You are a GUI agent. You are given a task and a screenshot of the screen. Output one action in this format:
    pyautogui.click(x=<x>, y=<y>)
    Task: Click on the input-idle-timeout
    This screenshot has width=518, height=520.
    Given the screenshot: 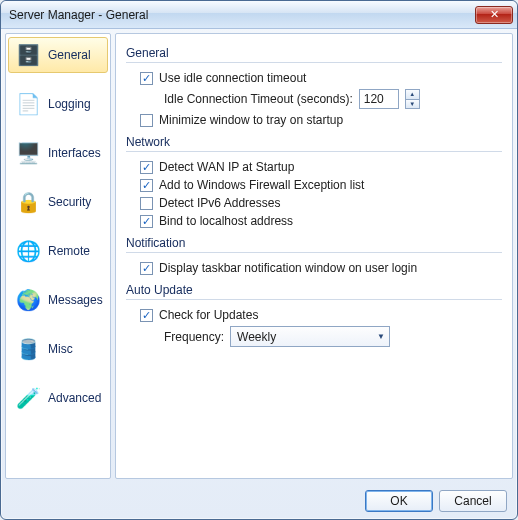 What is the action you would take?
    pyautogui.click(x=379, y=99)
    